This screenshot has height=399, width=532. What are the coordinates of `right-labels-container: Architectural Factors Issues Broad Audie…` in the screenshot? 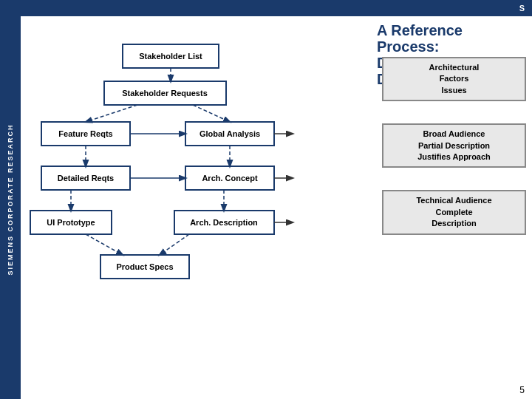 It's located at (454, 146).